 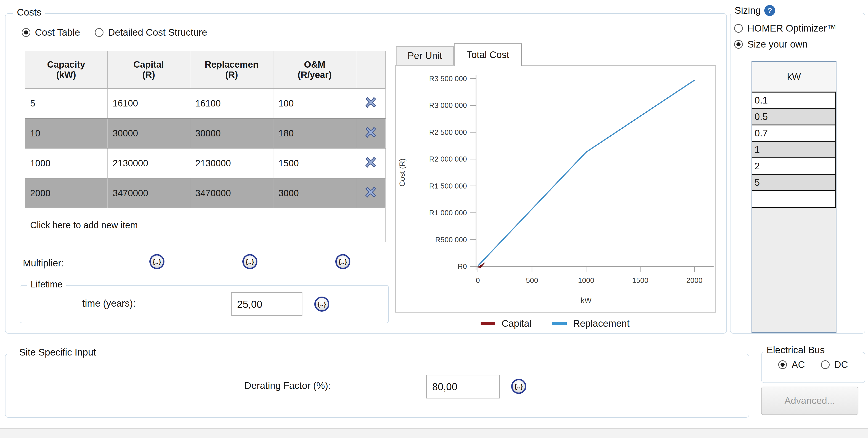 I want to click on cost-table-cell: 3000, so click(x=315, y=193).